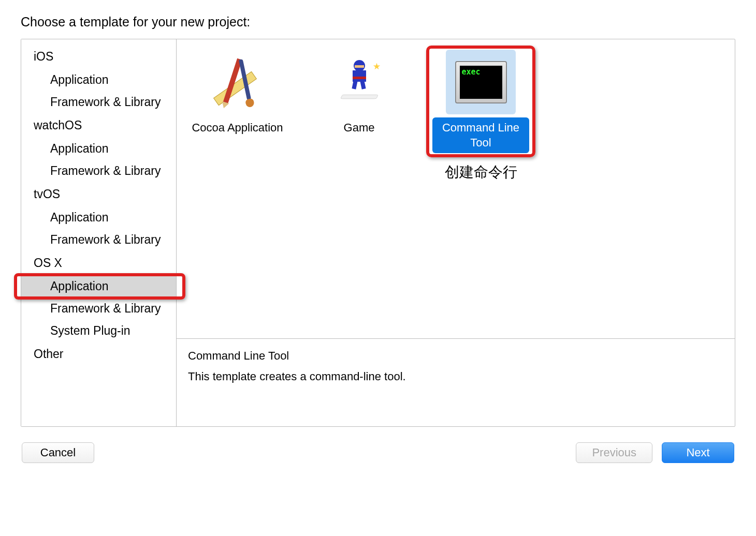 The height and width of the screenshot is (536, 756). What do you see at coordinates (378, 453) in the screenshot?
I see `button-bar: Cancel Previous Next` at bounding box center [378, 453].